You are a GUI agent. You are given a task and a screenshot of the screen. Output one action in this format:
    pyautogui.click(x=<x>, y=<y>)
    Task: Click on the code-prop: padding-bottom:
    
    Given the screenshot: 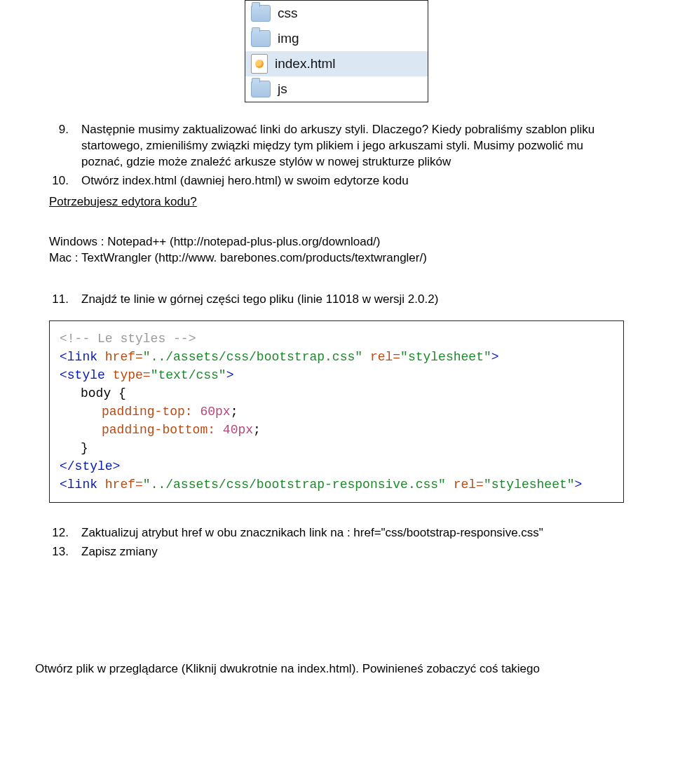 What is the action you would take?
    pyautogui.click(x=163, y=430)
    